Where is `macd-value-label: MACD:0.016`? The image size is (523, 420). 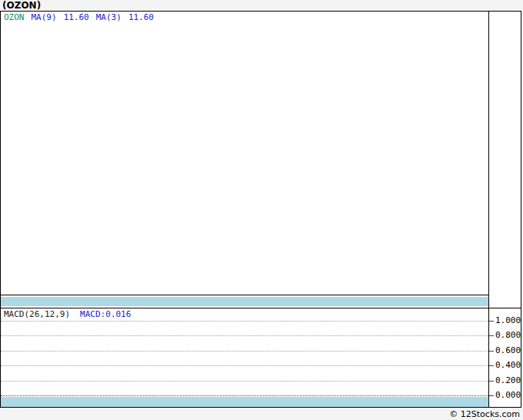 macd-value-label: MACD:0.016 is located at coordinates (105, 314).